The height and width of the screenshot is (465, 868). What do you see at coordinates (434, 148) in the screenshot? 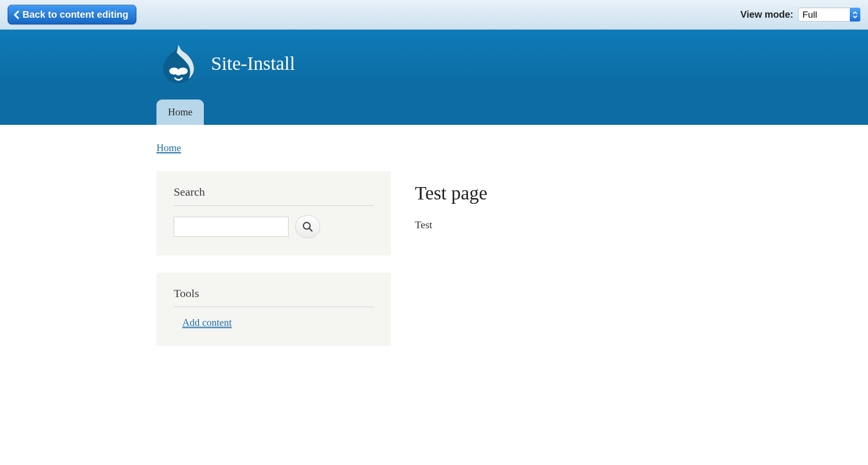
I see `breadcrumb: Home` at bounding box center [434, 148].